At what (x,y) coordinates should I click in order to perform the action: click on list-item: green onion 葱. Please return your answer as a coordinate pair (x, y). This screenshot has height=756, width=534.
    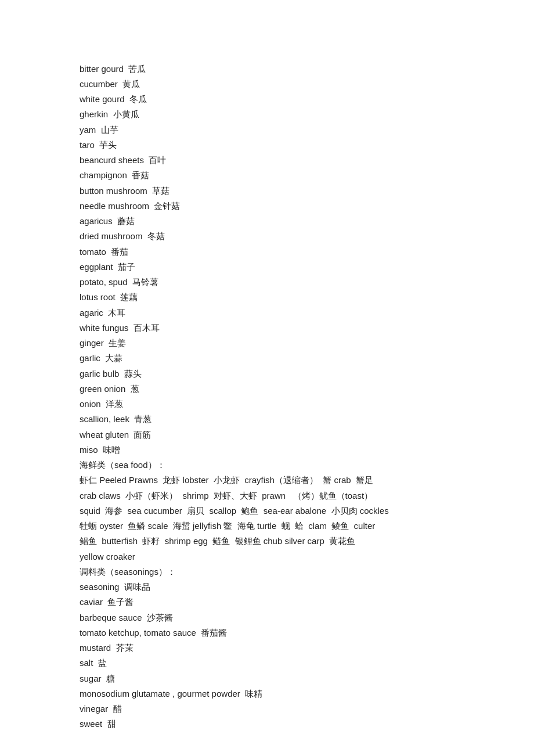
    Looking at the image, I should click on (267, 389).